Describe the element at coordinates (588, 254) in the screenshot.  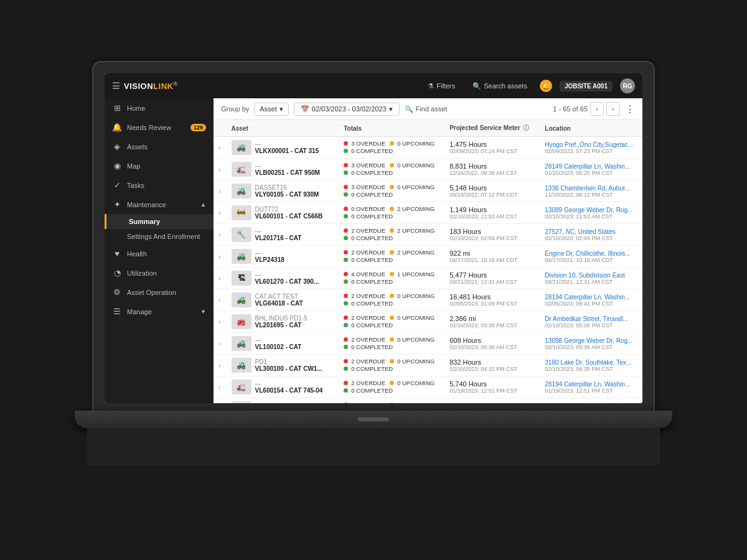
I see `location-link: Engine Dr, Chillicothe, Illinois...` at that location.